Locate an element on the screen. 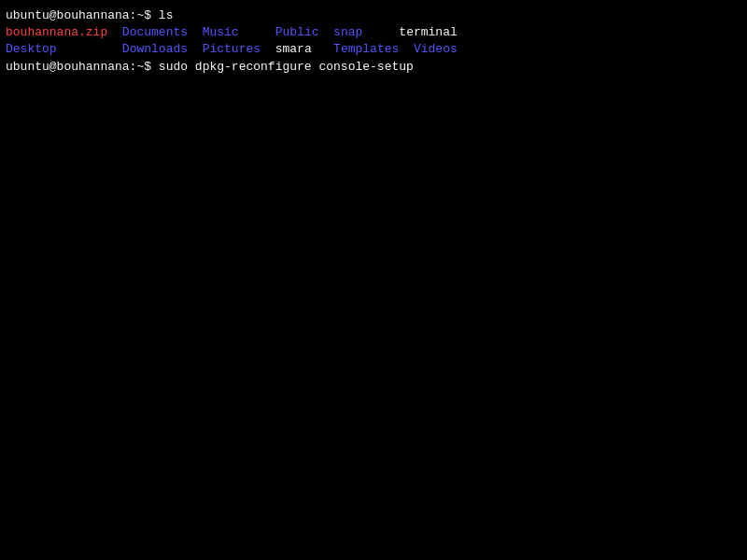 This screenshot has width=747, height=560. prompt-2: ubuntu@bouhannana:~$ sudo dpkg-reconfigu… is located at coordinates (209, 67).